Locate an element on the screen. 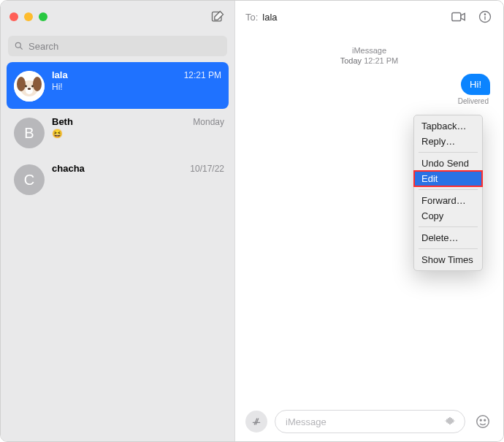 The height and width of the screenshot is (442, 504). timestamp-time: 12:21 PM is located at coordinates (381, 61).